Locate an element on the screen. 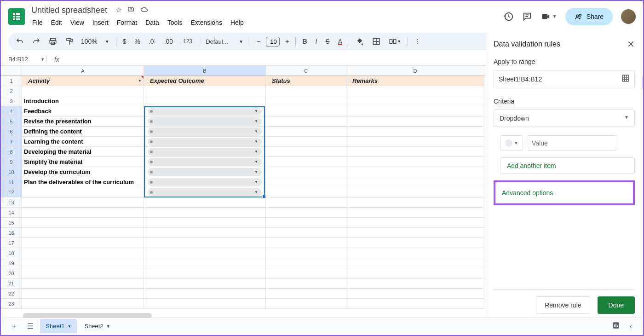 The width and height of the screenshot is (644, 336). menu-extensions: Extensions is located at coordinates (206, 23).